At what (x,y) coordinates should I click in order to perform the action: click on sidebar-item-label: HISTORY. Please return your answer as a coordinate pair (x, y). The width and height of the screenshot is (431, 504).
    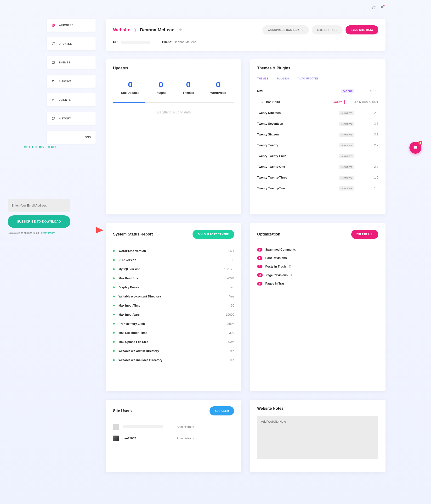
    Looking at the image, I should click on (65, 118).